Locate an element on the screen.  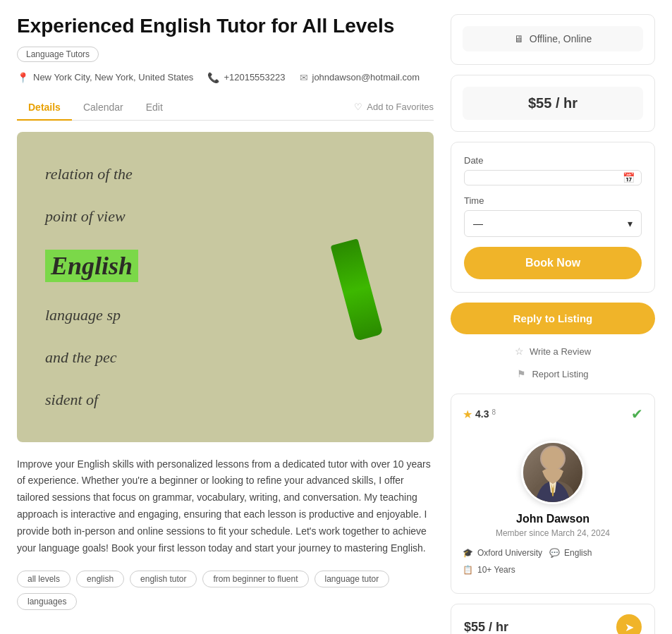
report-listing-button: ⚑ Report Listing is located at coordinates (553, 374).